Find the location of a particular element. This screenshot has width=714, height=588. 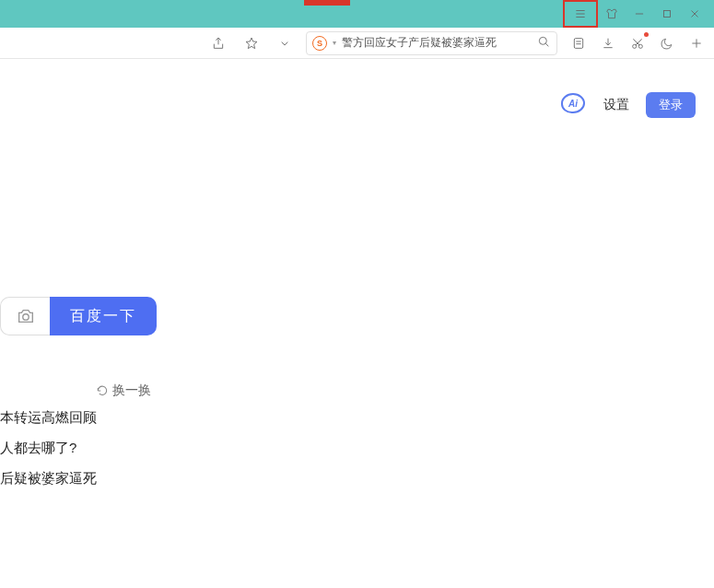

engine-caret-icon: ▾ is located at coordinates (334, 42).